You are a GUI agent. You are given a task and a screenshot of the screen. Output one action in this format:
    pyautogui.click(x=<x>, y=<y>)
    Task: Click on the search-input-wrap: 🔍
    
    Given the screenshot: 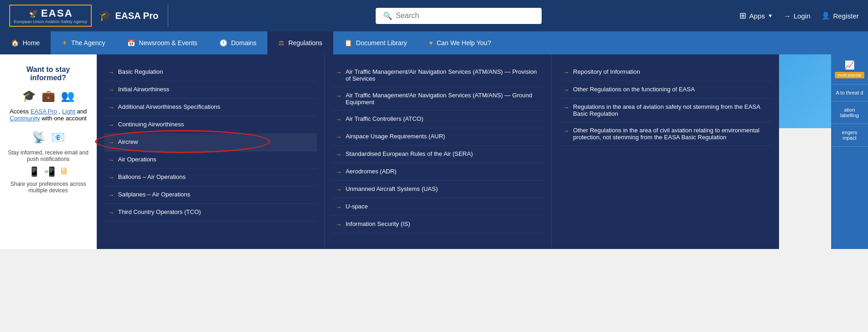 What is the action you would take?
    pyautogui.click(x=459, y=16)
    